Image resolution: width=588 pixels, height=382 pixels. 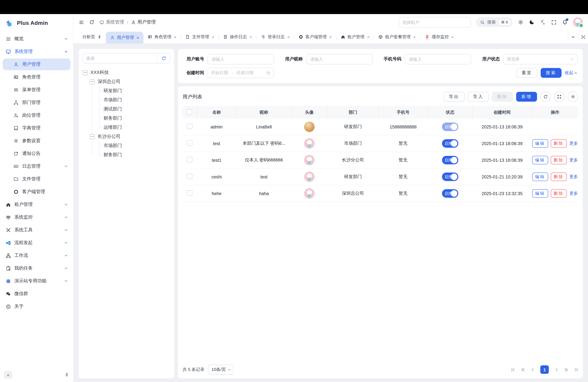 I want to click on tab-tenant-packages: 租户套餐管理 ×, so click(x=397, y=37).